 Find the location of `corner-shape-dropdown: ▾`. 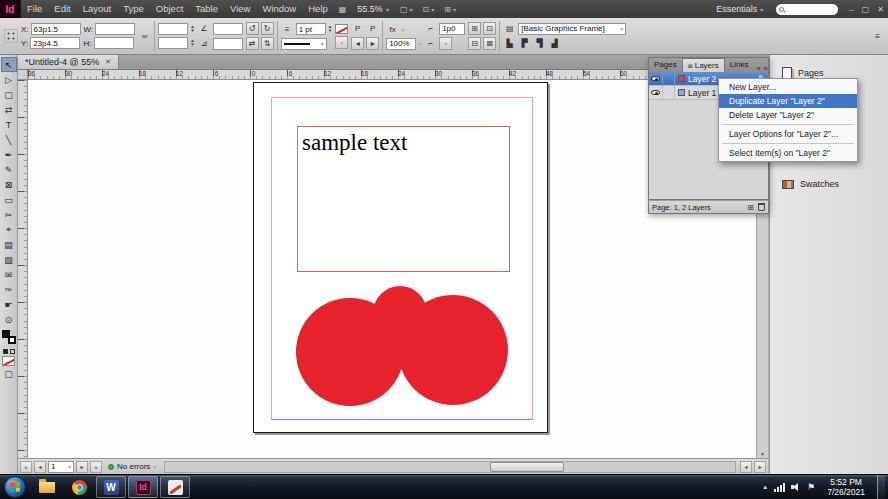

corner-shape-dropdown: ▾ is located at coordinates (446, 44).